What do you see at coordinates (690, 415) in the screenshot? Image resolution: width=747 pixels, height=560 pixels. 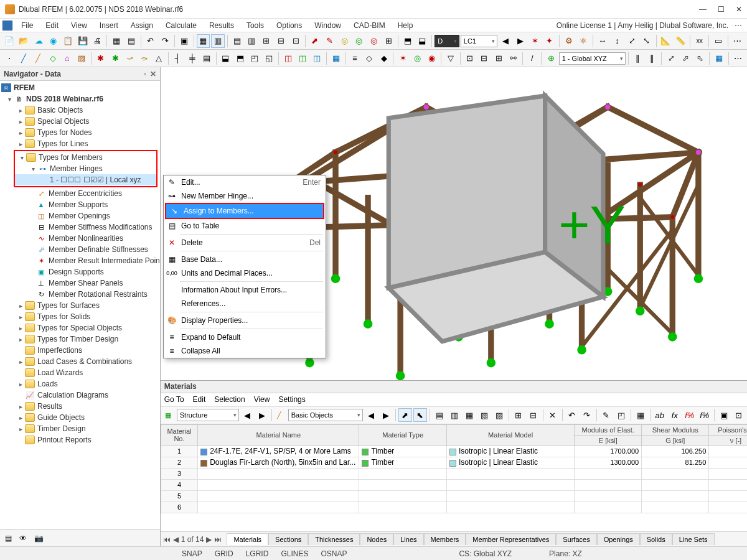 I see `mat-r-icon: f%` at bounding box center [690, 415].